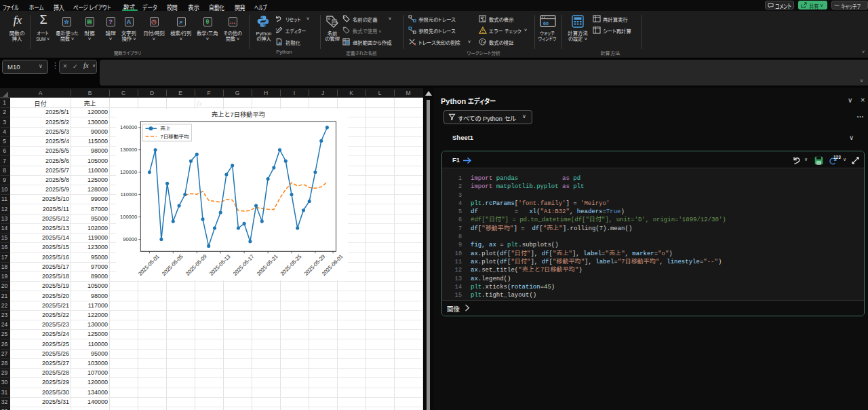 This screenshot has height=410, width=868. I want to click on svg-text: 130000, so click(129, 149).